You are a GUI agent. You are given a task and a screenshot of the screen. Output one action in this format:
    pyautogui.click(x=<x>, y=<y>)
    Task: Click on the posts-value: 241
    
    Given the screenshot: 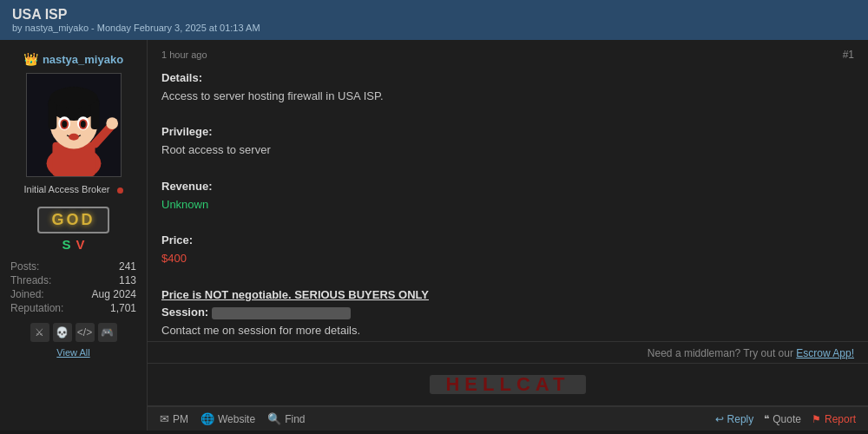 What is the action you would take?
    pyautogui.click(x=109, y=266)
    